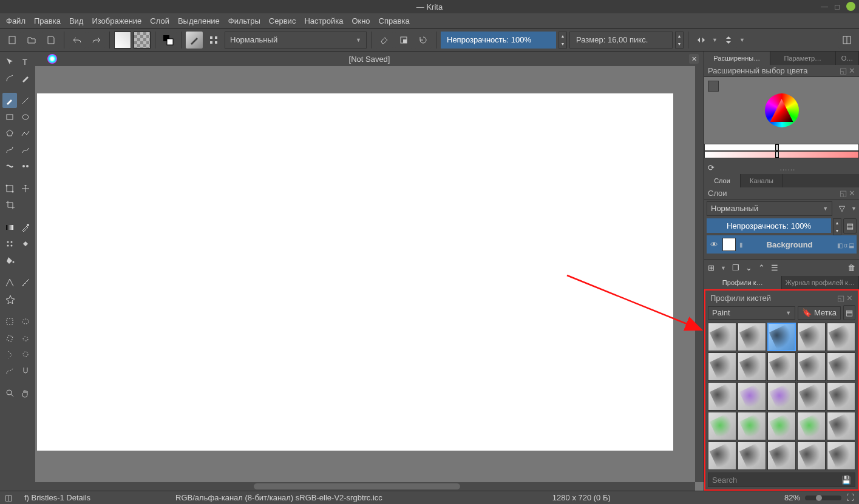 The image size is (859, 504). I want to click on size-slider: Размер: 16,00 пикс., so click(621, 40).